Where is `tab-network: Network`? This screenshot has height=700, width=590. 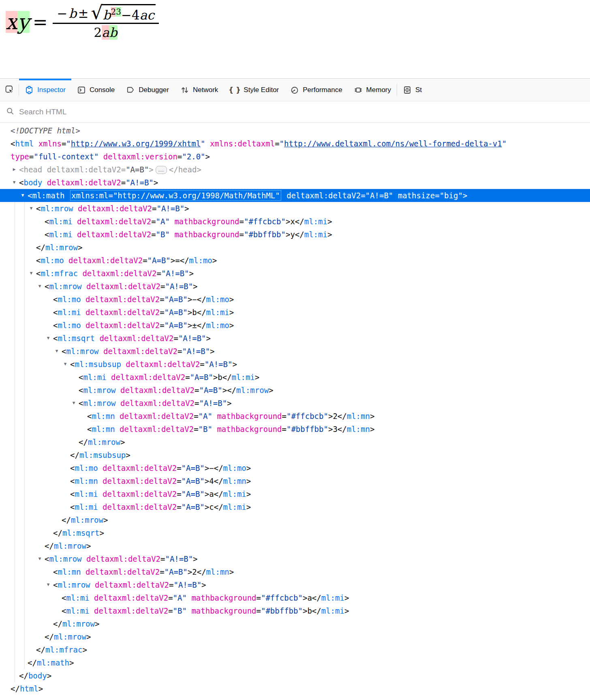 tab-network: Network is located at coordinates (199, 90).